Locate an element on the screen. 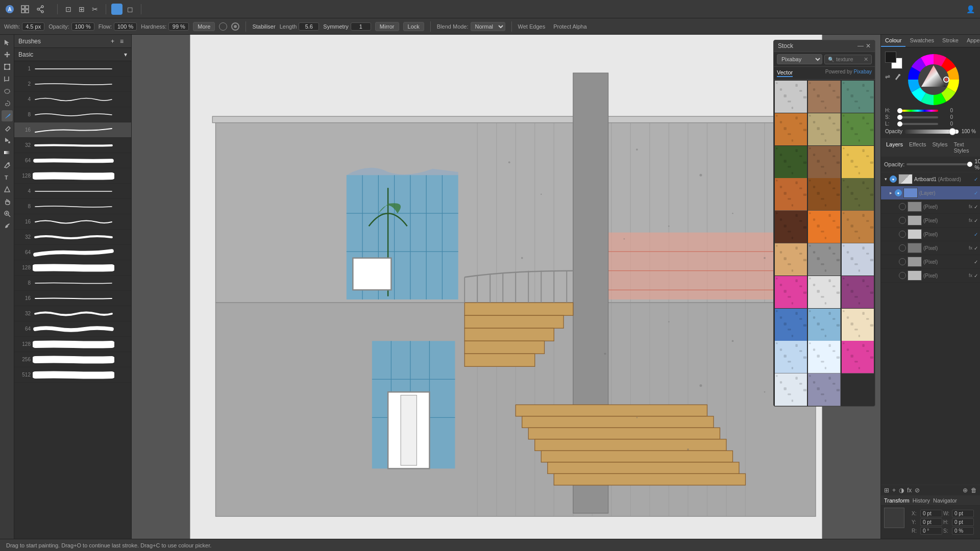 The width and height of the screenshot is (980, 551). layer-visibility-pixel5 is located at coordinates (902, 262).